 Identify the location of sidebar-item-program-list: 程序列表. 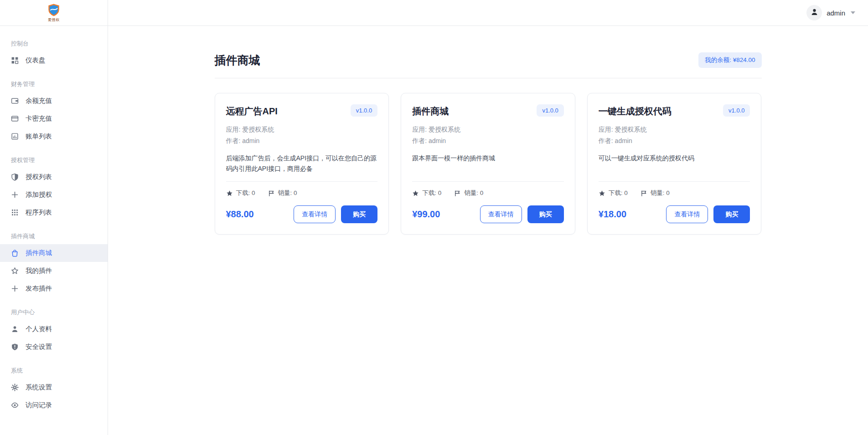
(54, 212).